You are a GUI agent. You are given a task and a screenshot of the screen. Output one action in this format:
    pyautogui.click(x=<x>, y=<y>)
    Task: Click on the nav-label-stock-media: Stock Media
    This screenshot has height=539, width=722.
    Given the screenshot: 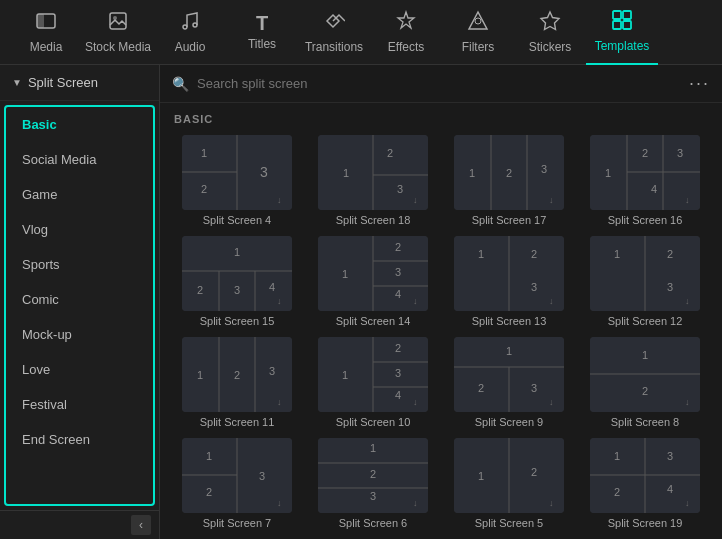 What is the action you would take?
    pyautogui.click(x=118, y=47)
    